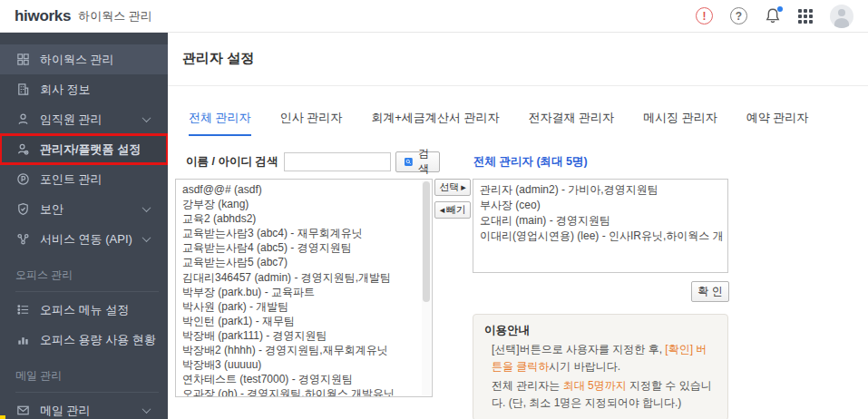 The width and height of the screenshot is (868, 419). Describe the element at coordinates (65, 411) in the screenshot. I see `sidebar-item-label: 메일 관리` at that location.